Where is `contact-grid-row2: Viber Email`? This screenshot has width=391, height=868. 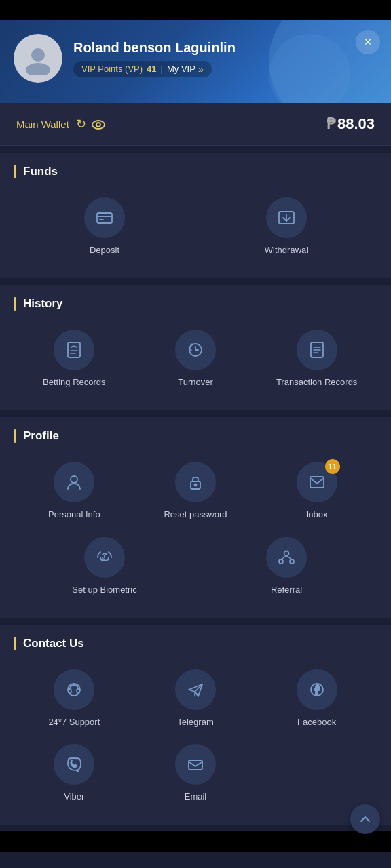
contact-grid-row2: Viber Email is located at coordinates (196, 773).